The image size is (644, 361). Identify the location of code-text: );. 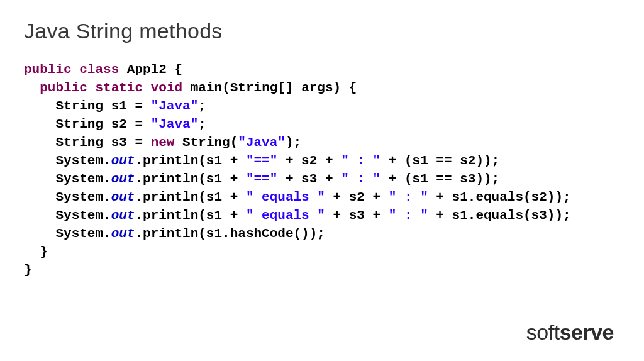
(293, 142).